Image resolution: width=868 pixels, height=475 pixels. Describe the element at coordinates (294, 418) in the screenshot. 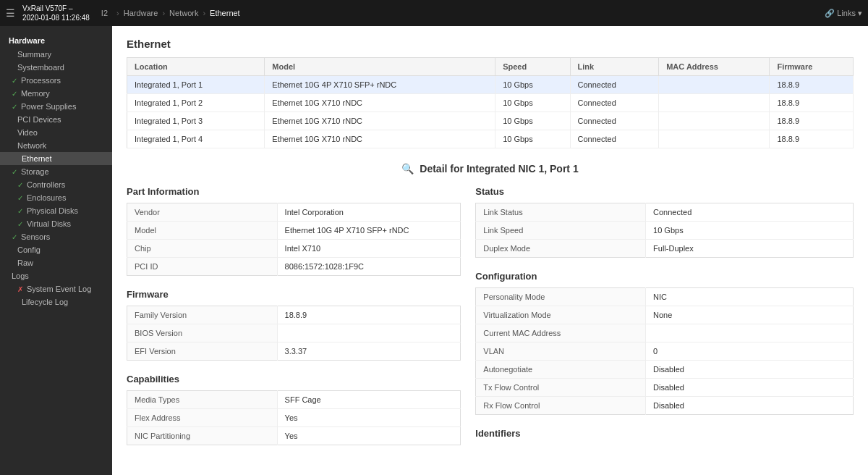

I see `capabilities-table: Media TypesSFF CageFlex AddressYesNIC Pa…` at that location.